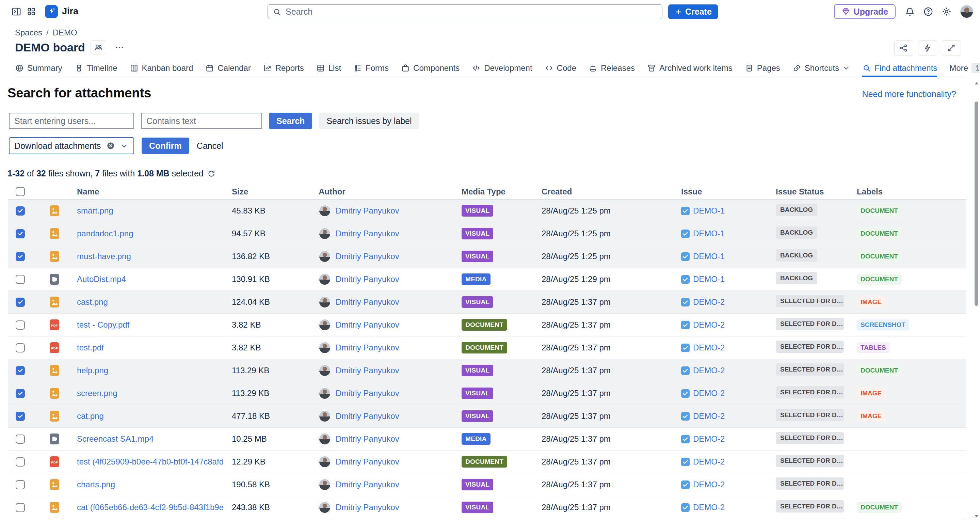  I want to click on tab-code: Code, so click(561, 69).